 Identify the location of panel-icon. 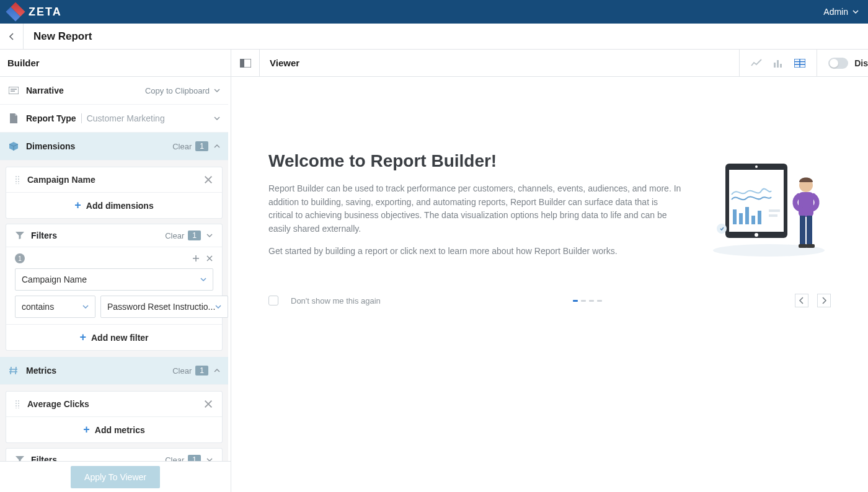
(246, 63).